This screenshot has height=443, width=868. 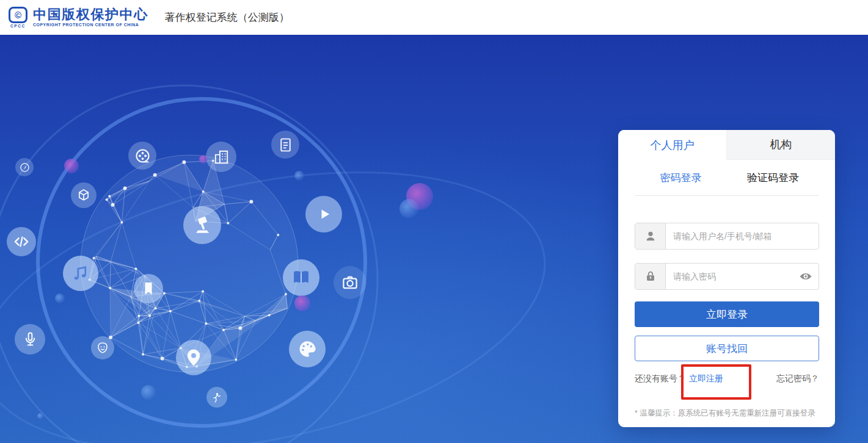 I want to click on open-book-icon, so click(x=301, y=278).